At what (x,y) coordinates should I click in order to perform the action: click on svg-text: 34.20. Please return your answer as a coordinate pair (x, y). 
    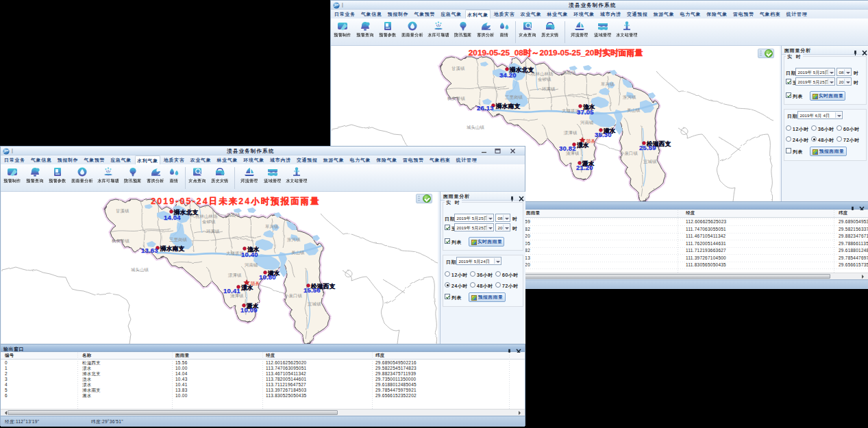
    Looking at the image, I should click on (508, 75).